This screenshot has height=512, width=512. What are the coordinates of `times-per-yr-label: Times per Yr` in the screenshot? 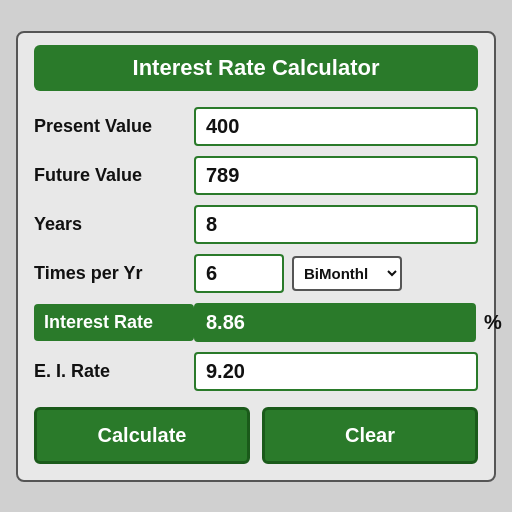 It's located at (114, 274).